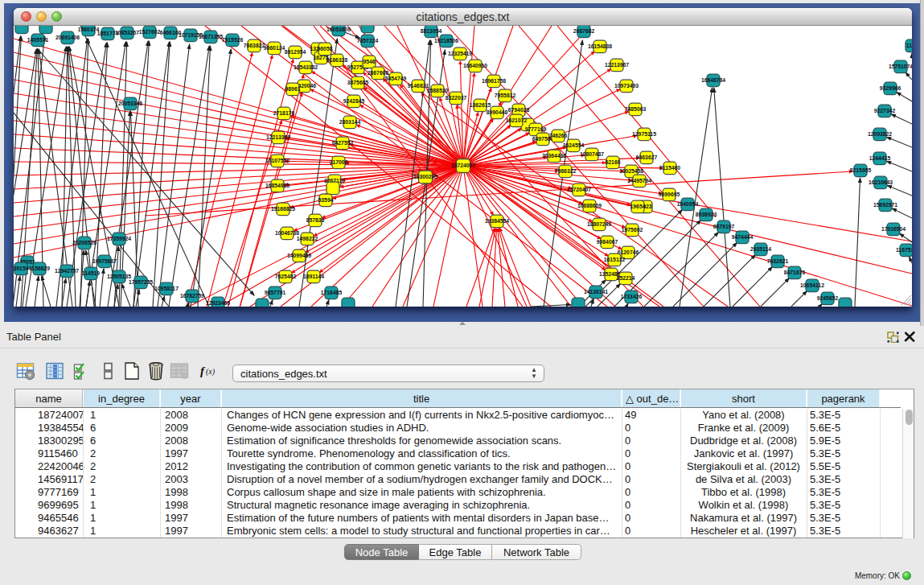  Describe the element at coordinates (795, 272) in the screenshot. I see `svg-text: 8471676` at that location.